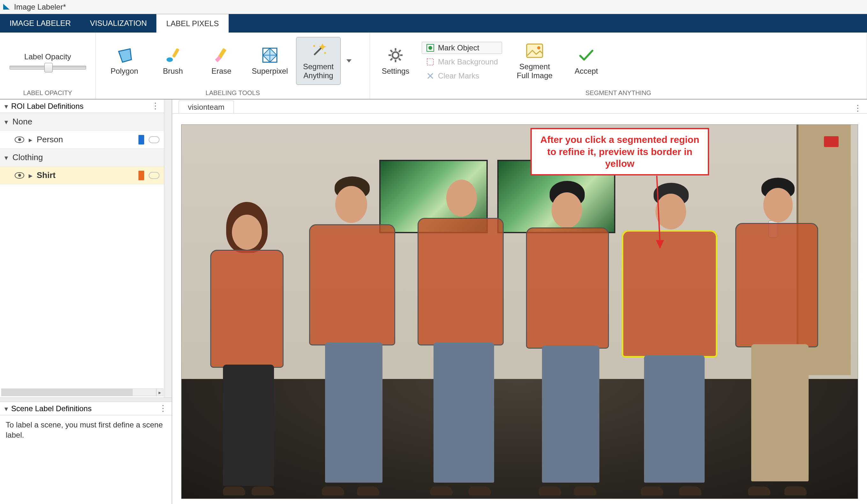  What do you see at coordinates (206, 107) in the screenshot?
I see `document-tab-visionteam: visionteam` at bounding box center [206, 107].